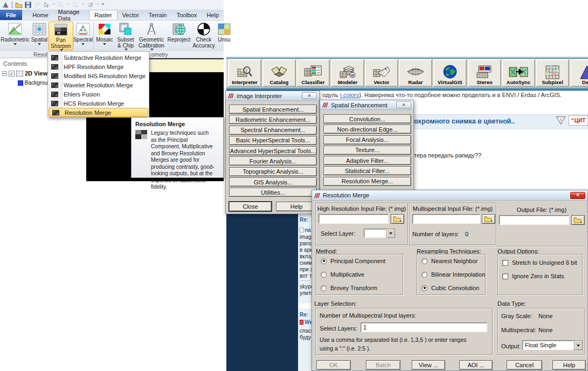 The width and height of the screenshot is (588, 371). Describe the element at coordinates (98, 67) in the screenshot. I see `menu-item-hpf-resolution-merge: HPF Resolution Merge` at that location.